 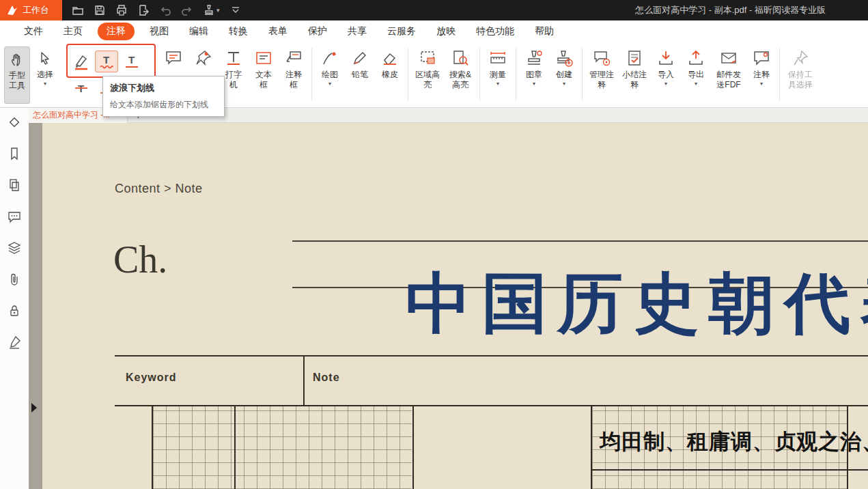 I want to click on save-icon, so click(x=100, y=10).